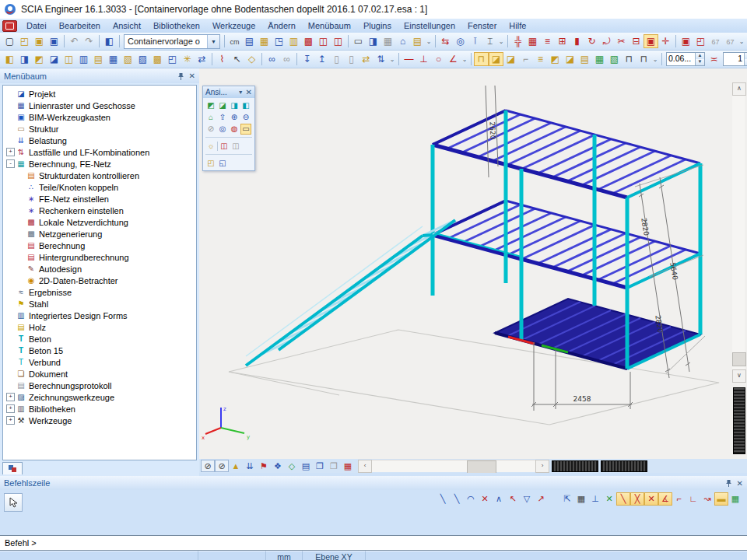  Describe the element at coordinates (686, 41) in the screenshot. I see `save-view-icon` at that location.